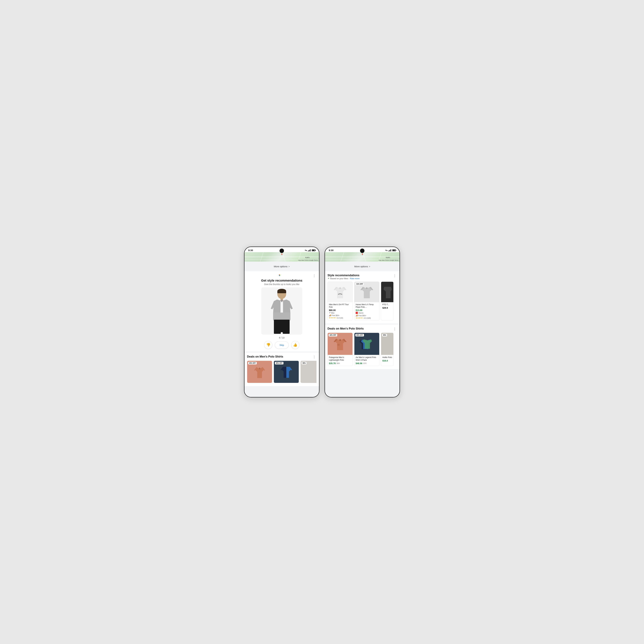 This screenshot has width=644, height=644. What do you see at coordinates (268, 345) in the screenshot?
I see `thumbs-down-icon-left: 👎` at bounding box center [268, 345].